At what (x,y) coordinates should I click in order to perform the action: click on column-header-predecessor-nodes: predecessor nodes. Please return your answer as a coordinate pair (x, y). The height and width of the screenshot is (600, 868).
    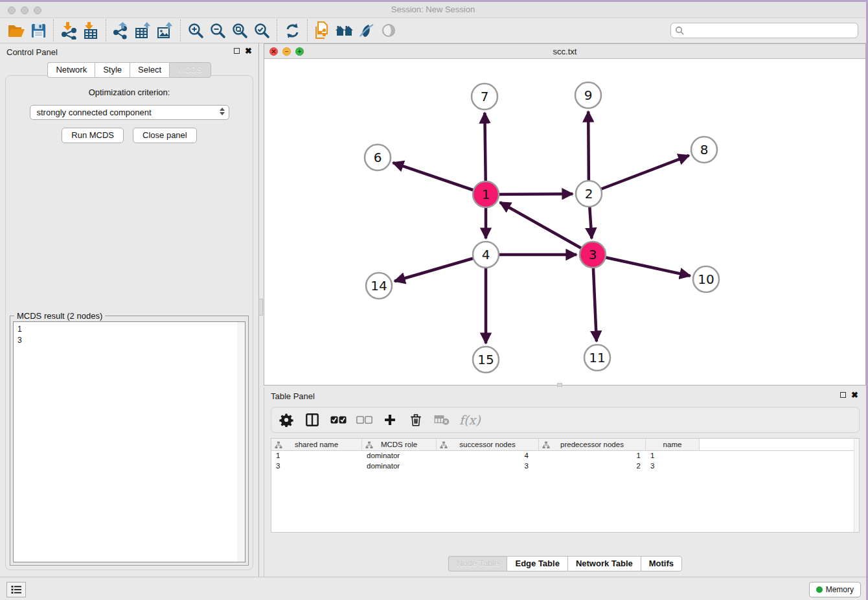
    Looking at the image, I should click on (592, 444).